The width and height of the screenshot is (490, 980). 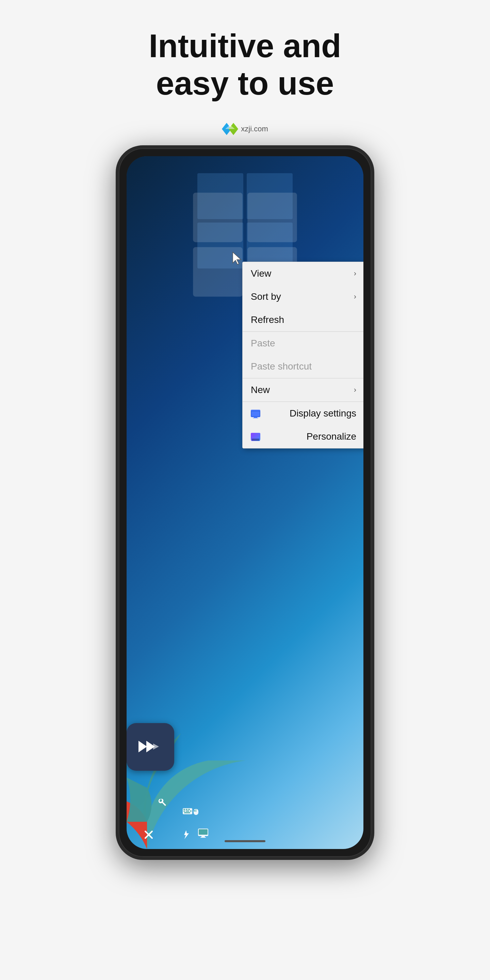 I want to click on menu-item-personalize-label: Personalize, so click(x=331, y=437).